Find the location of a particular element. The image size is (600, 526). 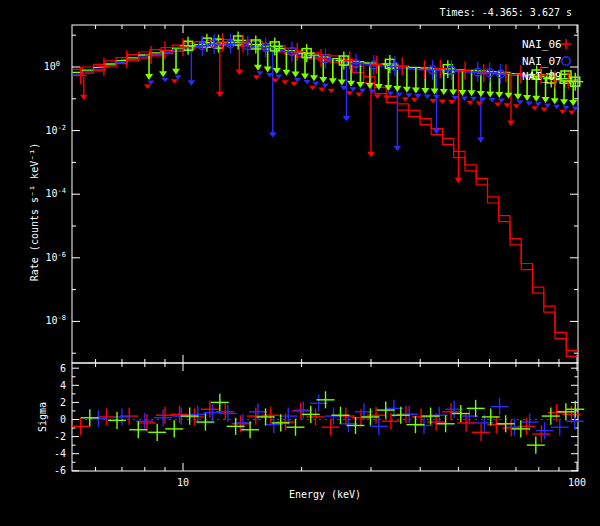

y-axis-label-sigma: Sigma is located at coordinates (42, 417).